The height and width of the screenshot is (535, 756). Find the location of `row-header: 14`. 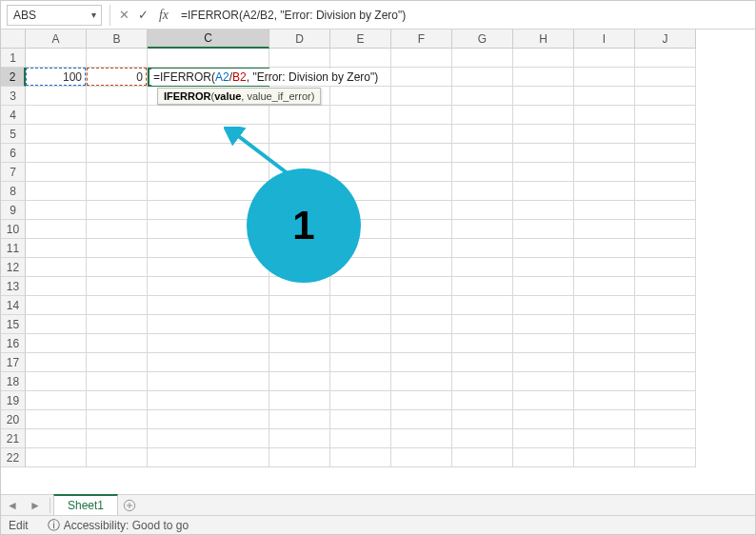

row-header: 14 is located at coordinates (13, 306).